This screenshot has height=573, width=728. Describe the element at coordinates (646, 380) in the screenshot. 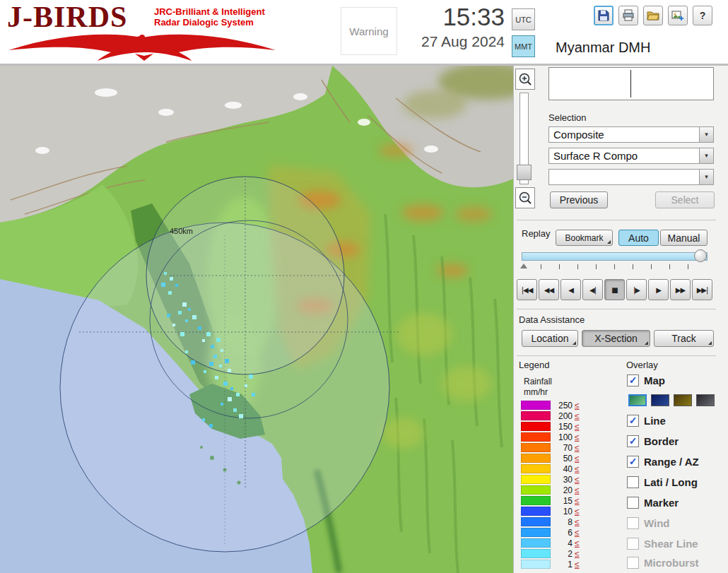

I see `overlay-item-map: ✓Map` at that location.